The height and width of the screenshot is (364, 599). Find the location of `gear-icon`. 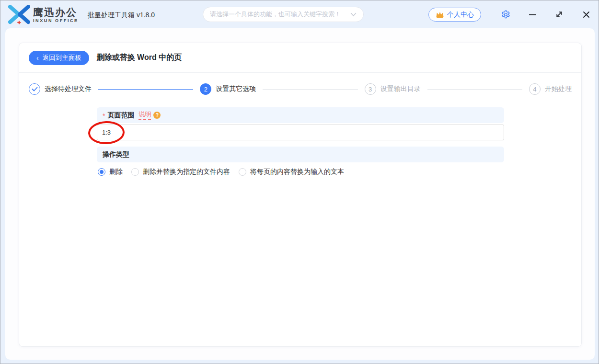

gear-icon is located at coordinates (506, 14).